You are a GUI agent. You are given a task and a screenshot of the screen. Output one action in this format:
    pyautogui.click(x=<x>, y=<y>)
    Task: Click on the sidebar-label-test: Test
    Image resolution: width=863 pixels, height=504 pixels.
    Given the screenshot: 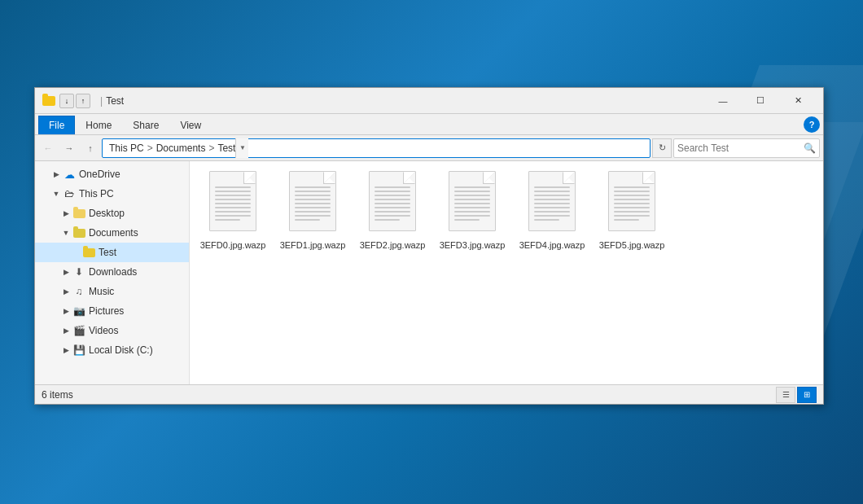 What is the action you would take?
    pyautogui.click(x=107, y=252)
    